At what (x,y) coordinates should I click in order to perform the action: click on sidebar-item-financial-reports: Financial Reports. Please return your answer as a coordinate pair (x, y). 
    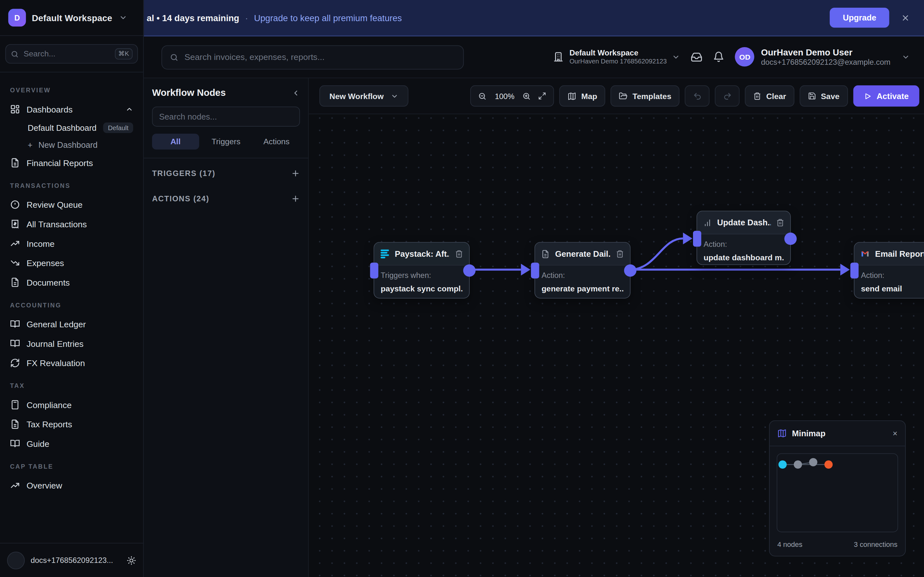
    Looking at the image, I should click on (72, 163).